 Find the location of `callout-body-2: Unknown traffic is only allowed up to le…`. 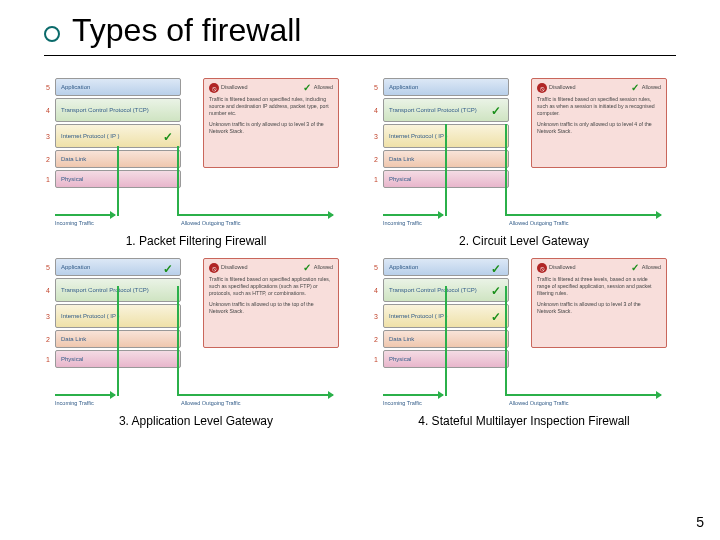

callout-body-2: Unknown traffic is only allowed up to le… is located at coordinates (599, 128).